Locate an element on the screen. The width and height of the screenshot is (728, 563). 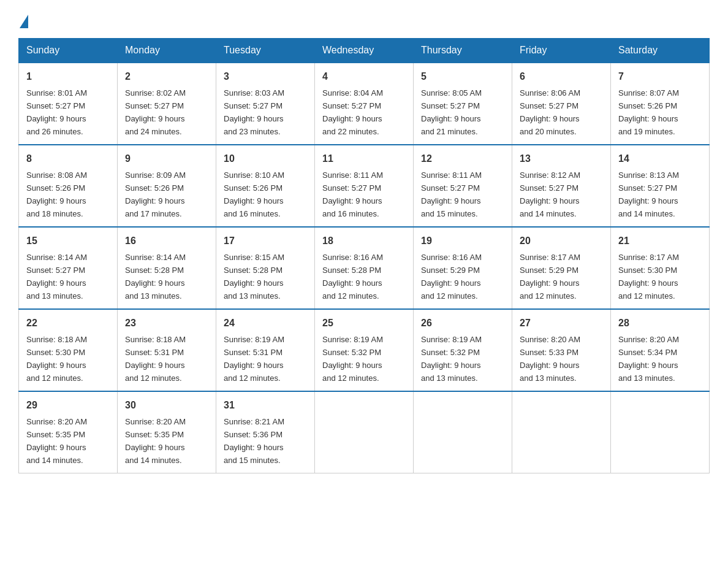
day-info: Sunrise: 8:14 AMSunset: 5:28 PMDaylight:… is located at coordinates (156, 277).